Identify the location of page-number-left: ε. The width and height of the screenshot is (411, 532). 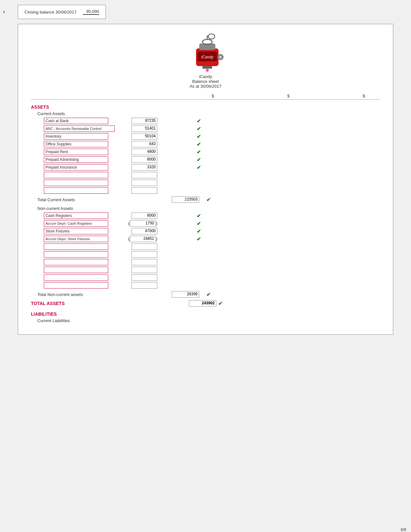
(4, 12).